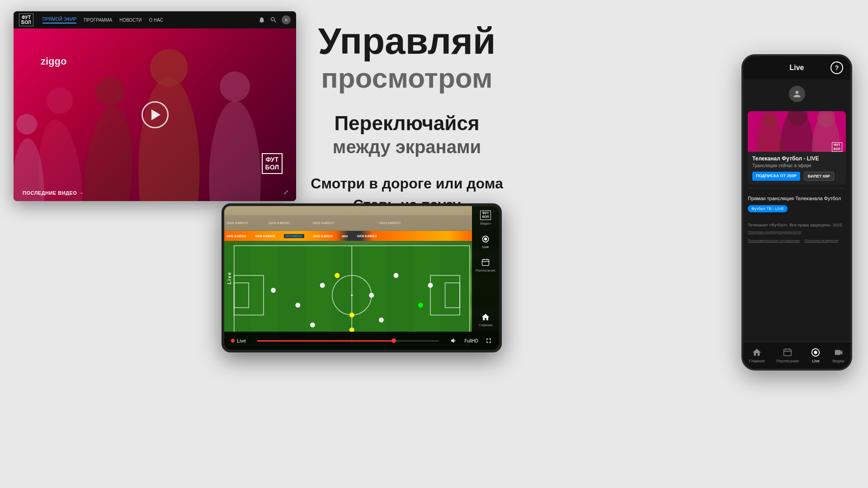 The width and height of the screenshot is (868, 488). I want to click on nav-item-live: ПРЯМОЙ ЭФИР, so click(60, 20).